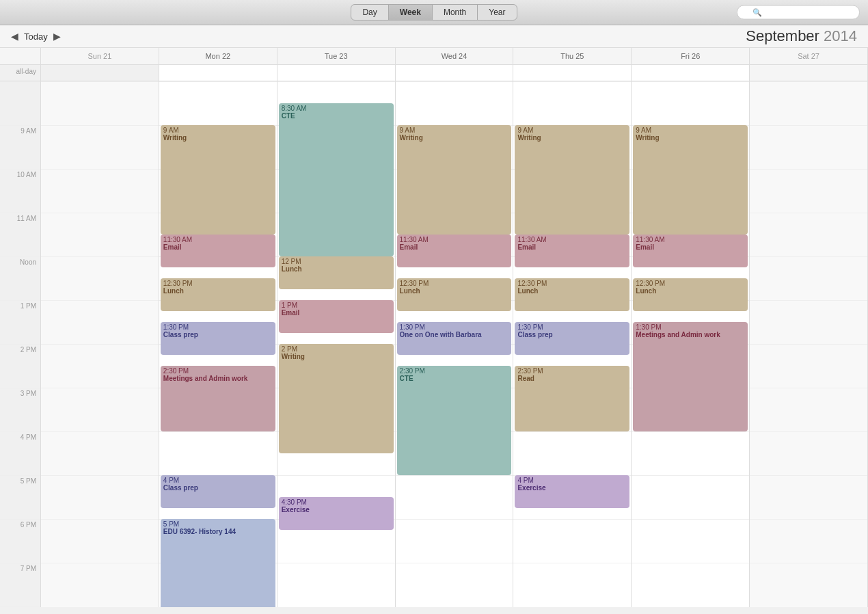 The height and width of the screenshot is (614, 868). Describe the element at coordinates (455, 421) in the screenshot. I see `event-wed-cte: 2:30 PM CTE` at that location.